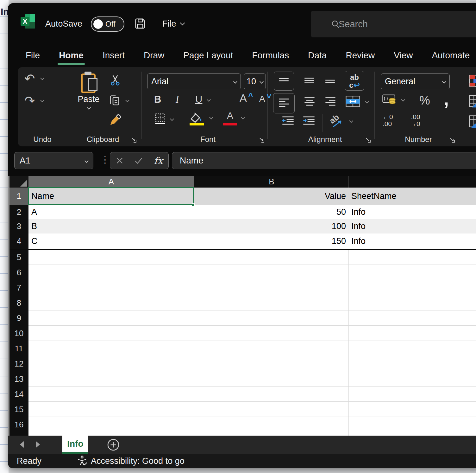 Image resolution: width=476 pixels, height=473 pixels. Describe the element at coordinates (71, 55) in the screenshot. I see `ribbon-tab-home: Home` at that location.